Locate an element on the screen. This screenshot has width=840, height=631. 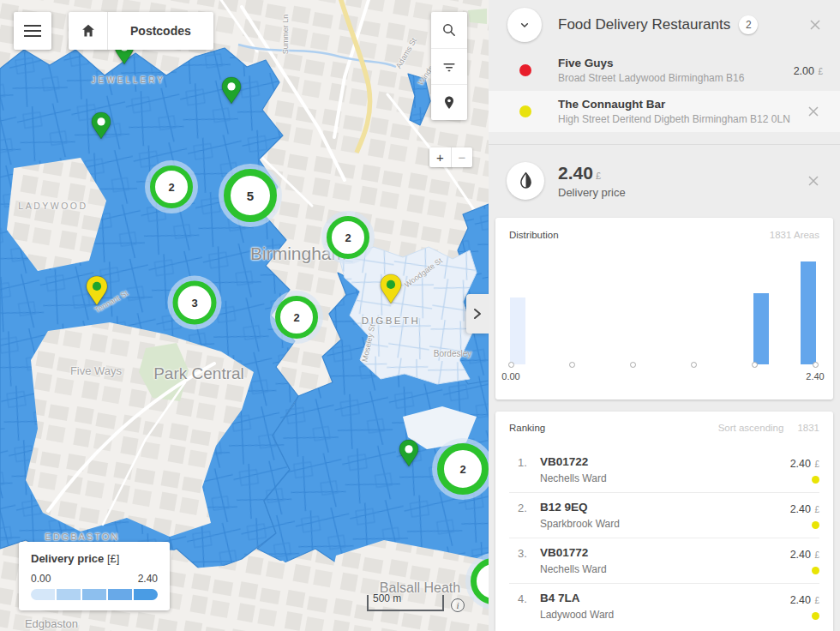
axis-label: 2.40 is located at coordinates (814, 376).